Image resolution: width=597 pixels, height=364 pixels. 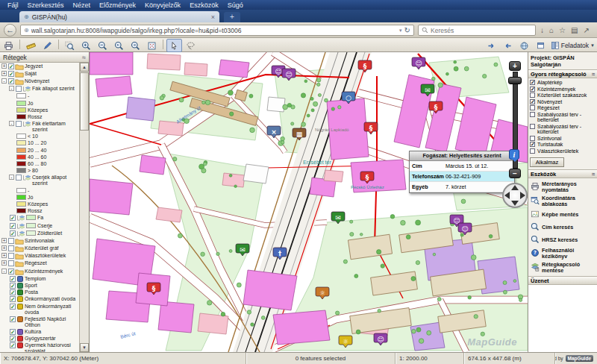 What do you see at coordinates (515, 173) in the screenshot?
I see `zoom-out-control: −` at bounding box center [515, 173].